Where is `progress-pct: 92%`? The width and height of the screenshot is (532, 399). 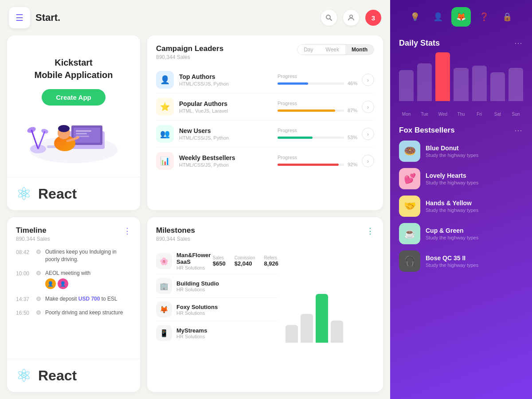 progress-pct: 92% is located at coordinates (352, 164).